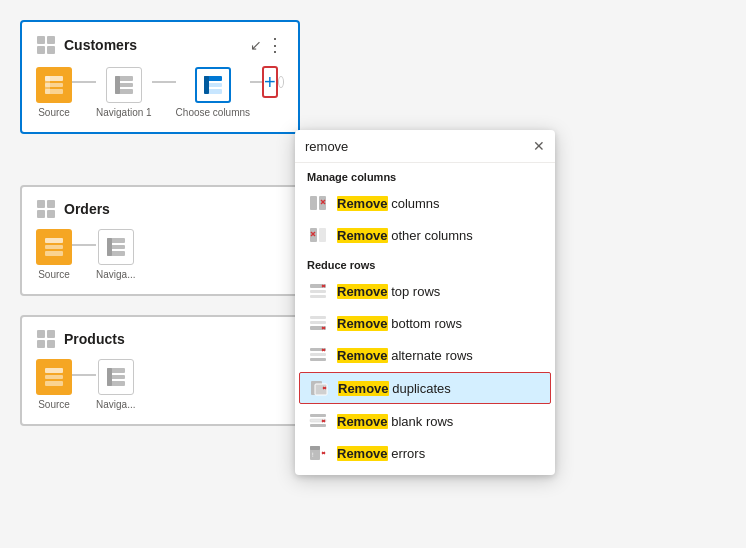 The width and height of the screenshot is (746, 548). Describe the element at coordinates (318, 421) in the screenshot. I see `remove-blank-rows-icon` at that location.